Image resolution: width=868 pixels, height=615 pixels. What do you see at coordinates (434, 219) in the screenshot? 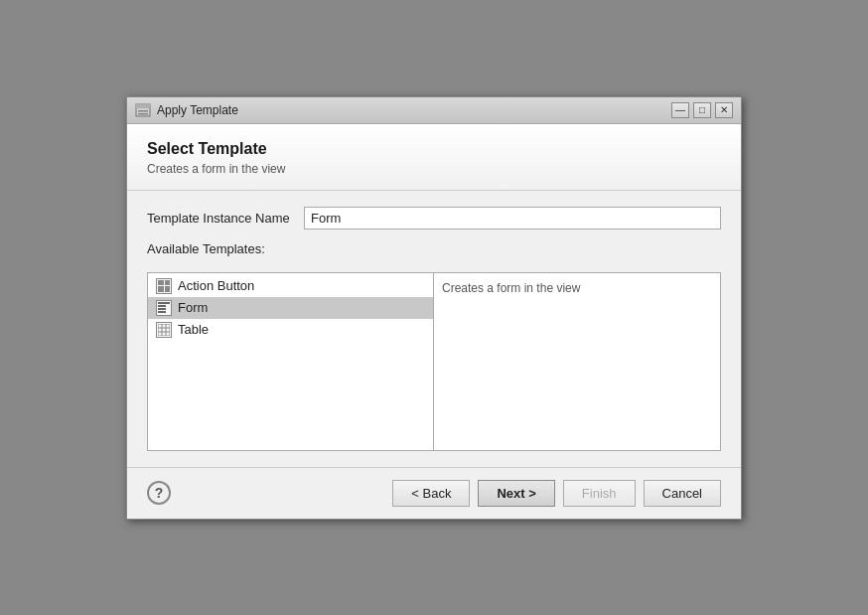
I see `instance-name-row: Template Instance Name` at bounding box center [434, 219].